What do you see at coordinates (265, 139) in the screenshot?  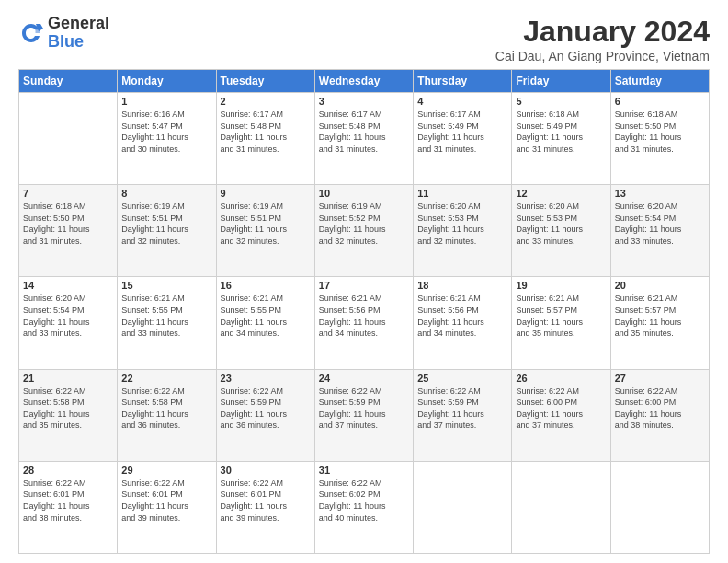 I see `table-row: 2Sunrise: 6:17 AM Sunset: 5:48 PM Daylig…` at bounding box center [265, 139].